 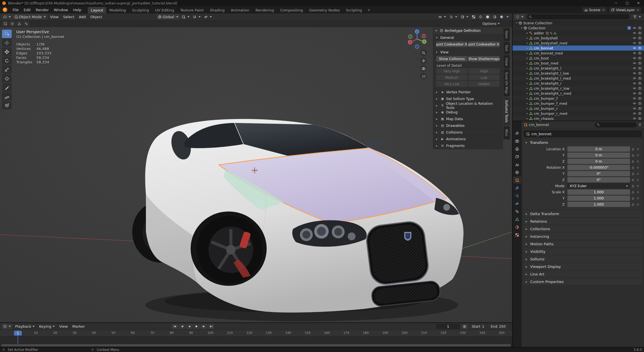 I want to click on tab-render, so click(x=517, y=141).